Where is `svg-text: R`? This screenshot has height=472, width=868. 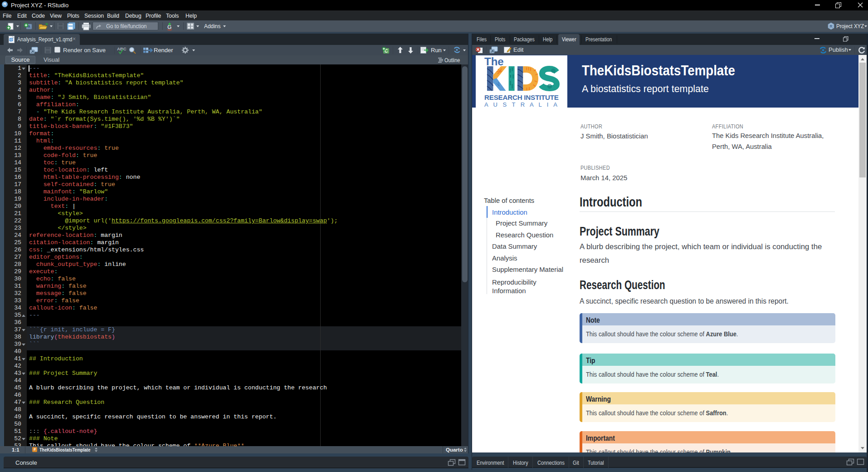
svg-text: R is located at coordinates (831, 26).